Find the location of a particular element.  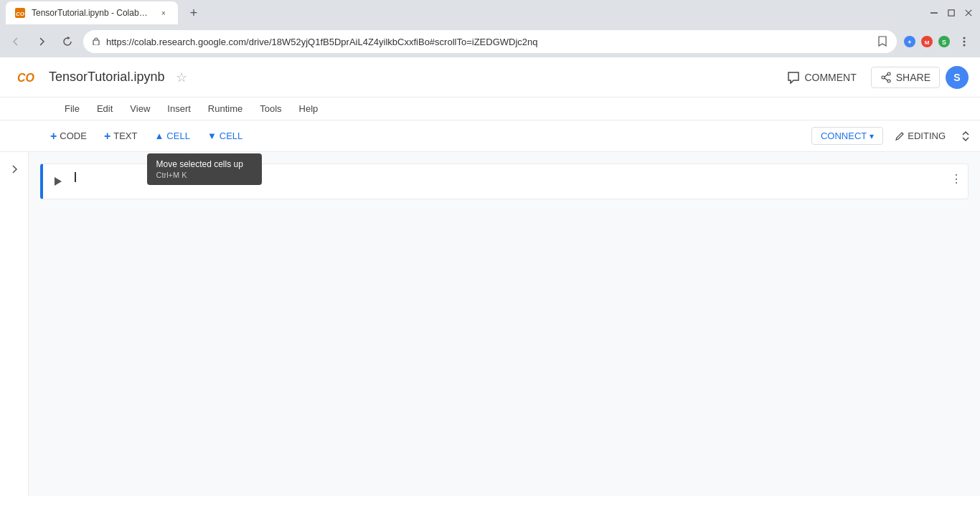

url-text: https://colab.research.google.com/drive/… is located at coordinates (489, 42).